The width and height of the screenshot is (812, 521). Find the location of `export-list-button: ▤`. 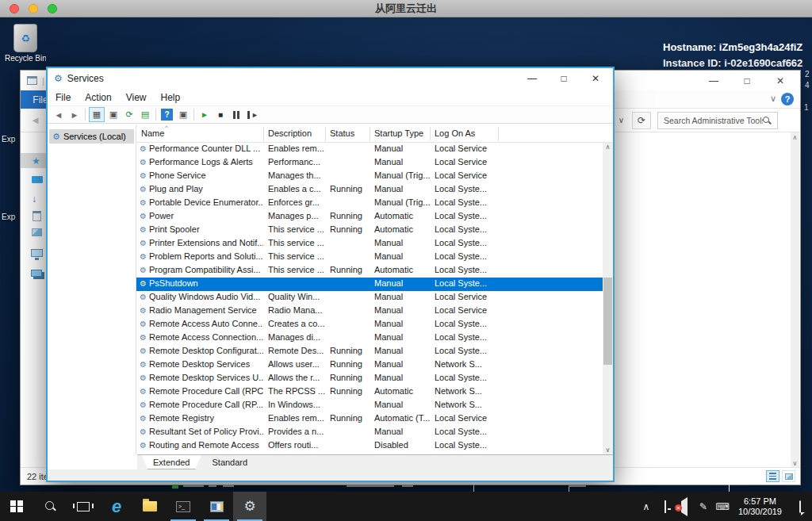

export-list-button: ▤ is located at coordinates (145, 114).